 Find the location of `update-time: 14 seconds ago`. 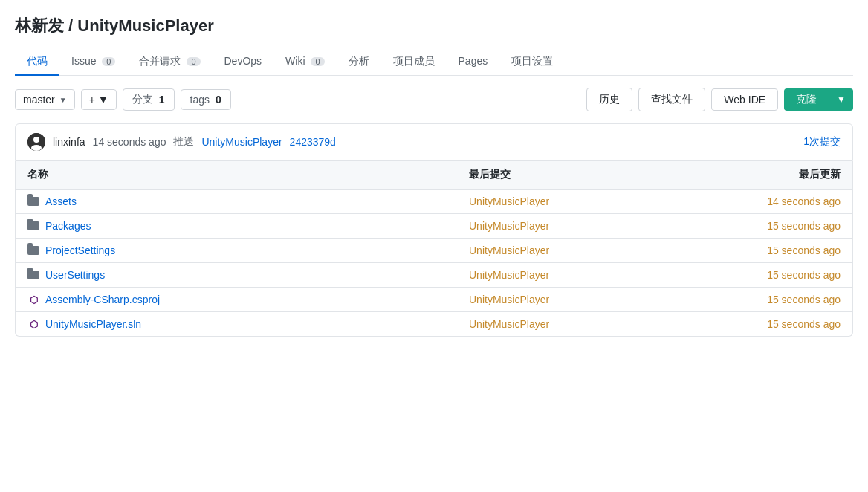

update-time: 14 seconds ago is located at coordinates (766, 201).